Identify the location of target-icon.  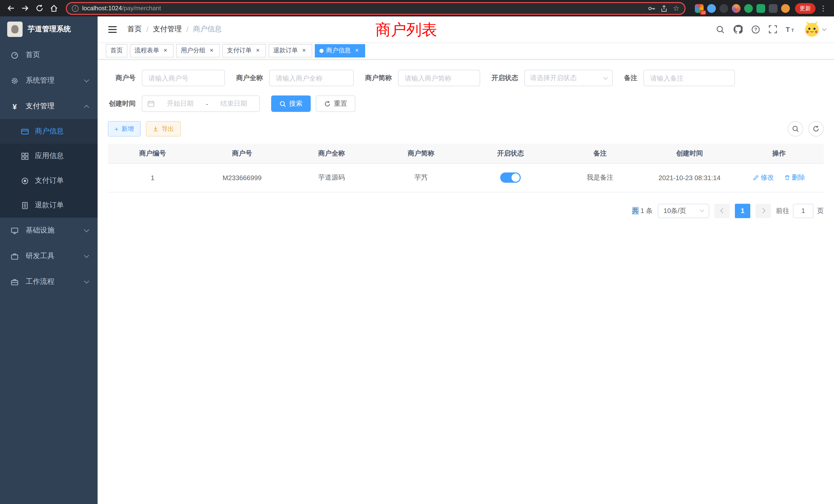
(25, 181).